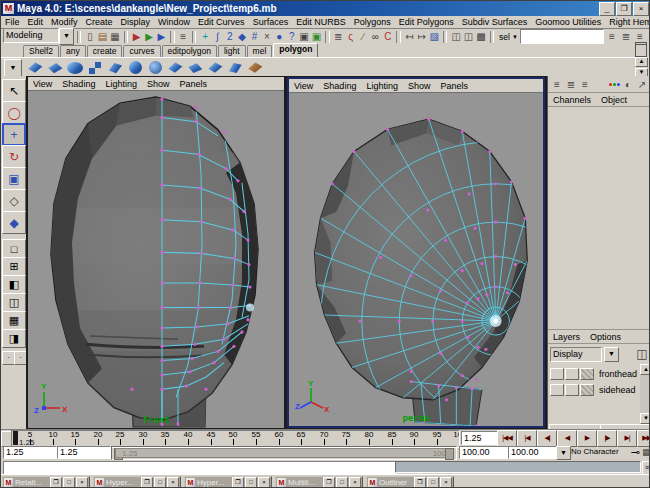 This screenshot has height=488, width=650. Describe the element at coordinates (190, 51) in the screenshot. I see `shelf-tab-editpolygon: editpolygon` at that location.